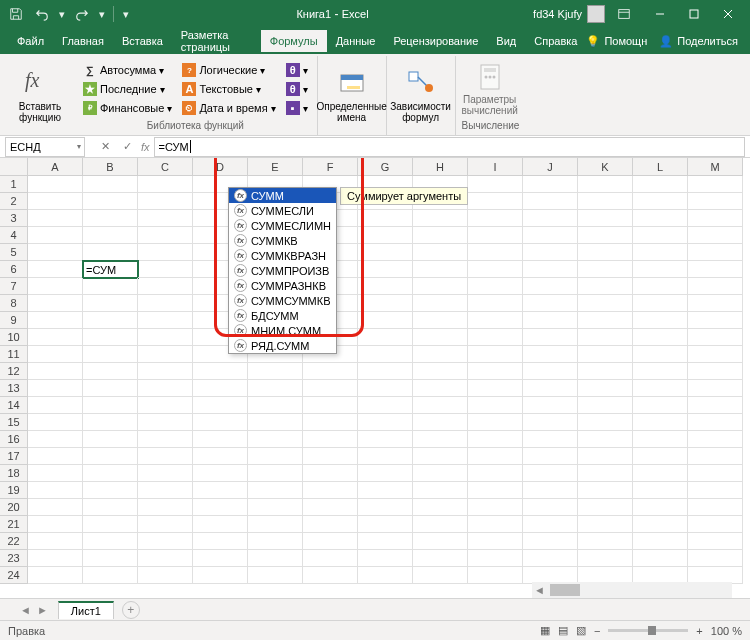 This screenshot has height=640, width=750. What do you see at coordinates (166, 388) in the screenshot?
I see `cell-C13` at bounding box center [166, 388].